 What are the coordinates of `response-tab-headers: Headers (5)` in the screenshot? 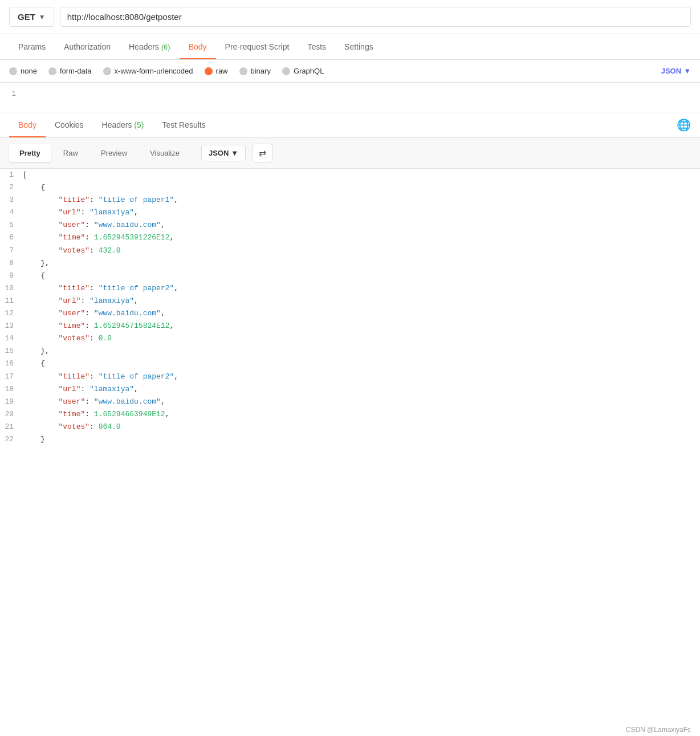 It's located at (123, 125).